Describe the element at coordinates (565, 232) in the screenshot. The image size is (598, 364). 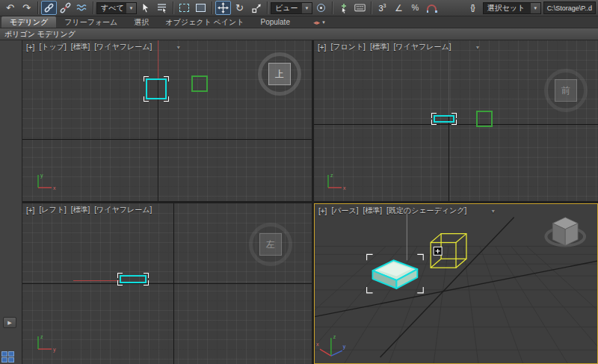
I see `viewcube` at that location.